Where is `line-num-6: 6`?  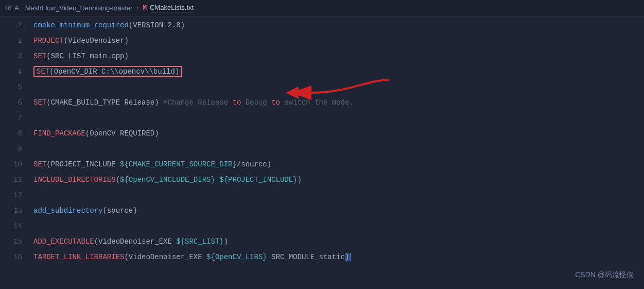
line-num-6: 6 is located at coordinates (17, 103).